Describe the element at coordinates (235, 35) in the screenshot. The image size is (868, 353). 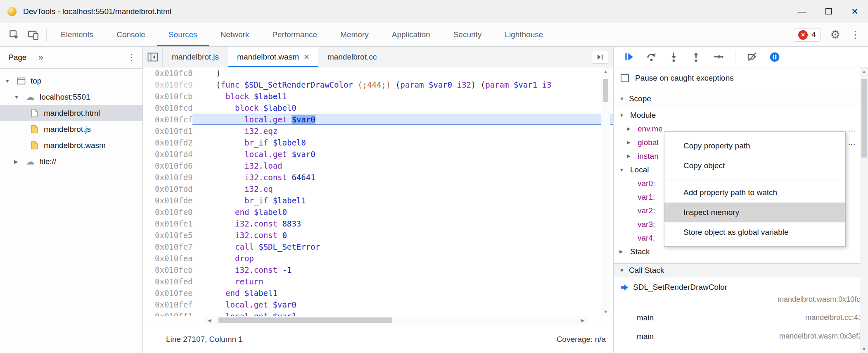
I see `tab-network: Network` at that location.